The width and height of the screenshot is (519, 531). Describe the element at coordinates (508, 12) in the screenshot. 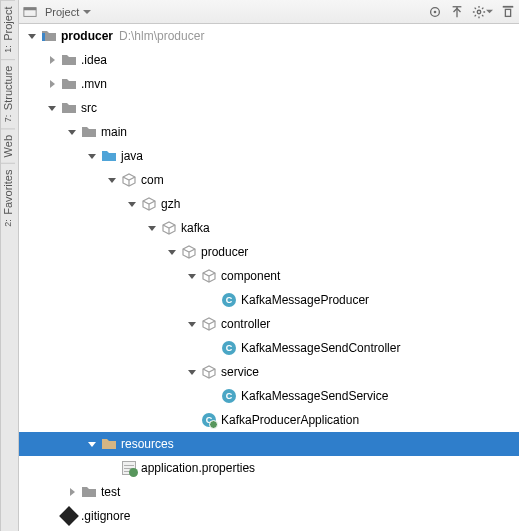

I see `hide-panel-icon` at that location.